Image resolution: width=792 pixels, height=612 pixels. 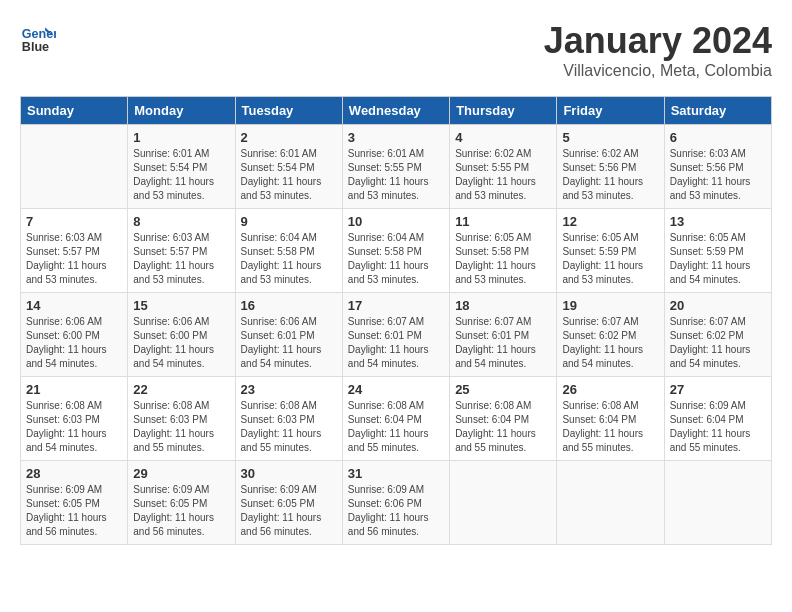 I want to click on day-number: 4, so click(x=503, y=138).